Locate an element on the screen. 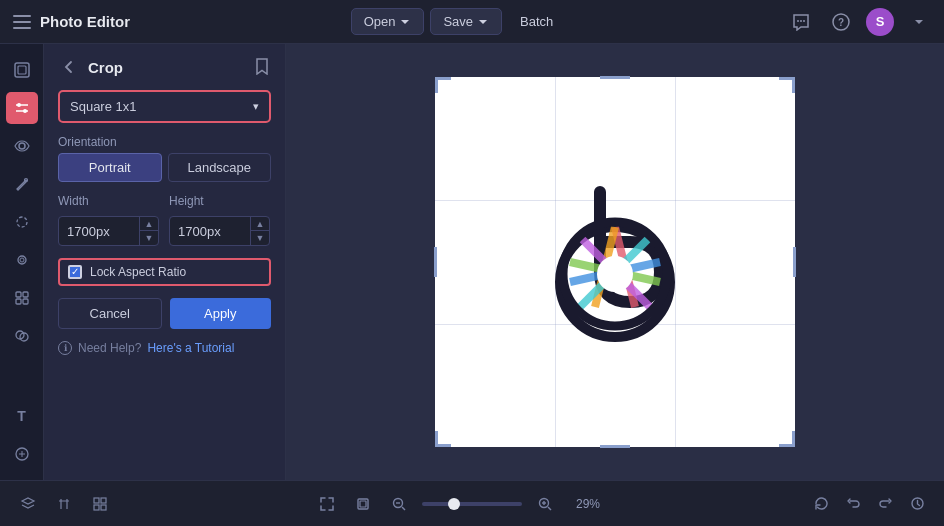  menu-icon is located at coordinates (22, 22).